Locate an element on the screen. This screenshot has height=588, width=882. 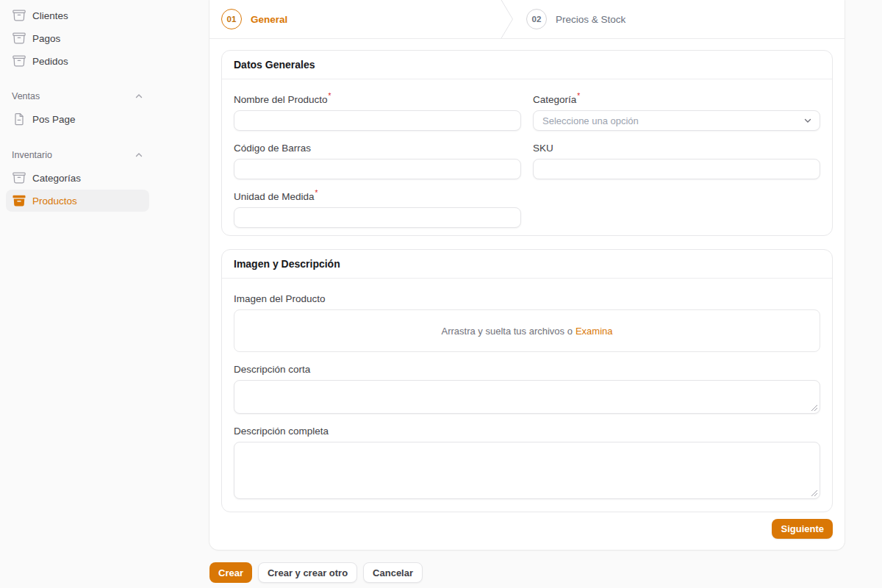
section-header: Datos Generales is located at coordinates (527, 65).